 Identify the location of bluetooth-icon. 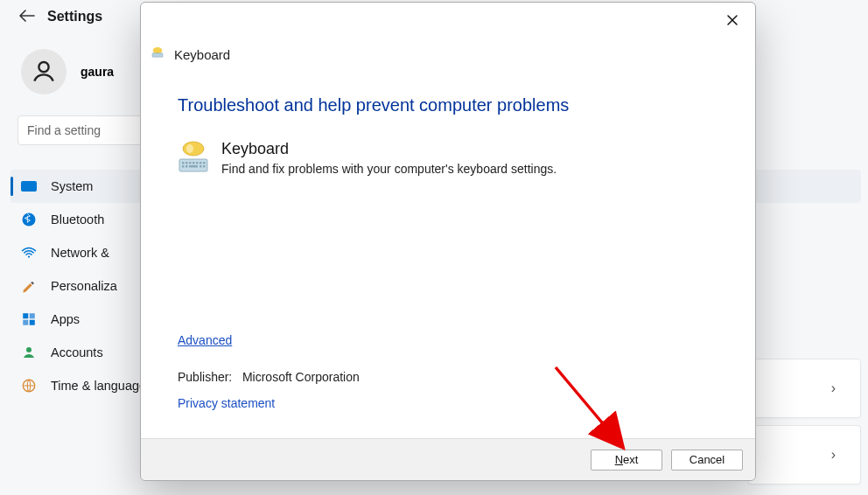
(29, 220).